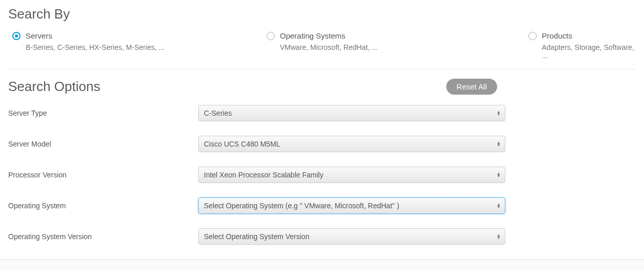 This screenshot has height=271, width=644. What do you see at coordinates (352, 144) in the screenshot?
I see `select-server-model: Cisco UCS C480 M5ML ▲▼` at bounding box center [352, 144].